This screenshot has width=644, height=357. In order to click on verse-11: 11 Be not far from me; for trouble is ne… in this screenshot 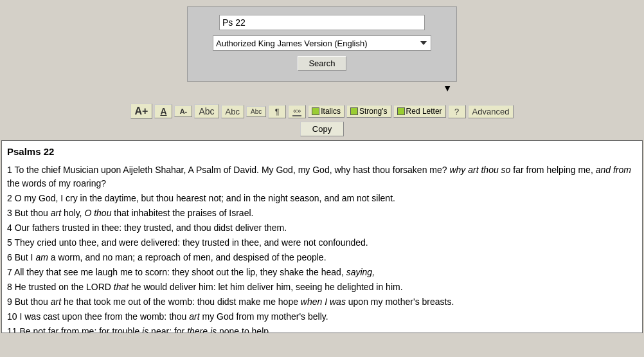, I will do `click(322, 329)`.